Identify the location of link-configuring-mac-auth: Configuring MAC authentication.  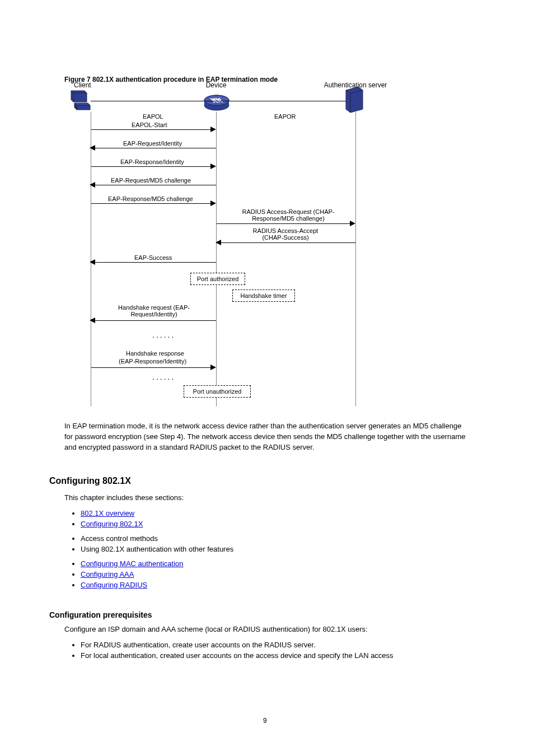
(132, 563).